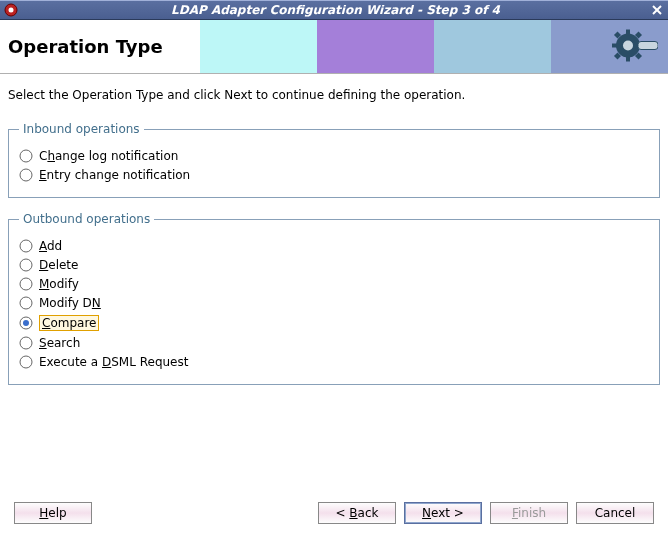 The image size is (668, 538). Describe the element at coordinates (82, 129) in the screenshot. I see `inbound-legend: Inbound operations` at that location.